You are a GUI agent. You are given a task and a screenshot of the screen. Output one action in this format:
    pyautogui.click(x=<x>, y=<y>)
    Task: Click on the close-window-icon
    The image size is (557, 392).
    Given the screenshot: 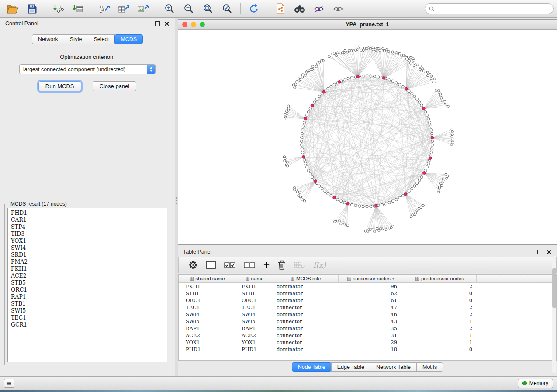 What is the action you would take?
    pyautogui.click(x=185, y=24)
    